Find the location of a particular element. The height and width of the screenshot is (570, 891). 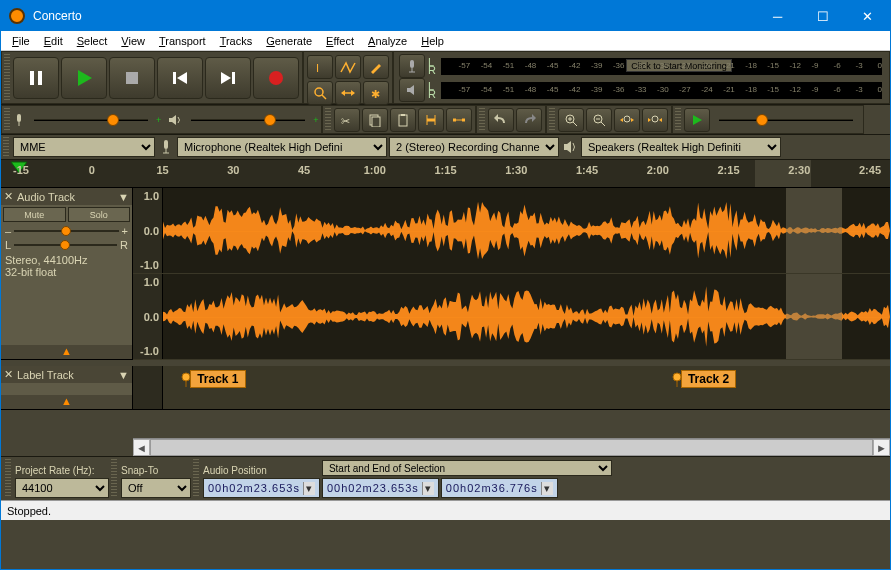

silence-button is located at coordinates (459, 120).